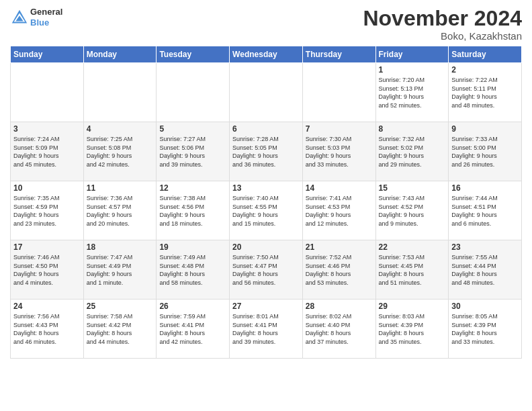  What do you see at coordinates (47, 329) in the screenshot?
I see `day-info: Sunrise: 7:56 AM Sunset: 4:43 PM Dayligh…` at bounding box center [47, 329].